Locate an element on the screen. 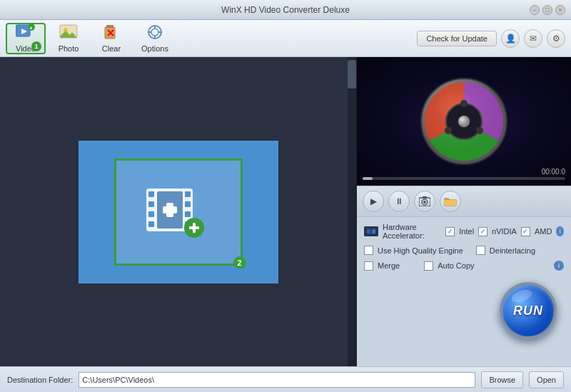  run-btn-container: RUN is located at coordinates (464, 311).